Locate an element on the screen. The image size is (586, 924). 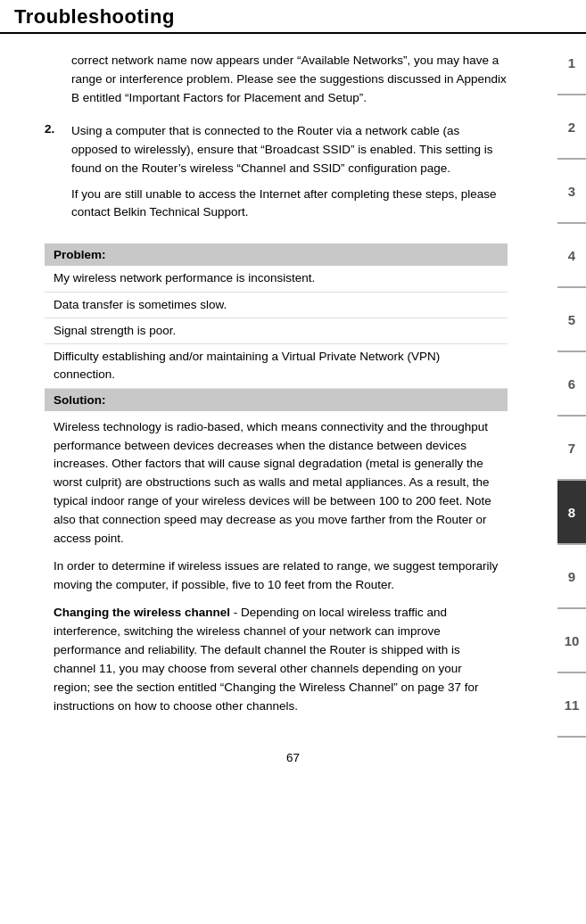
index-tab-10: 10 is located at coordinates (572, 641).